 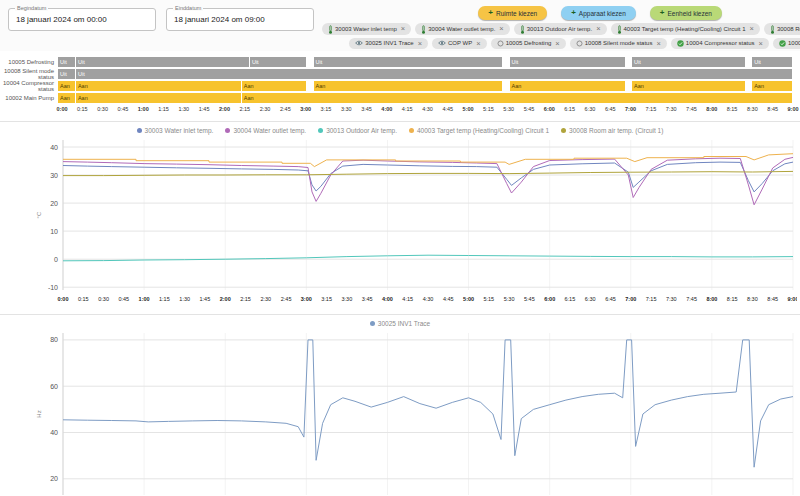 I want to click on timeline-row: 10004 Compressor statusAanAanAanAanAanAa…, so click(x=400, y=86).